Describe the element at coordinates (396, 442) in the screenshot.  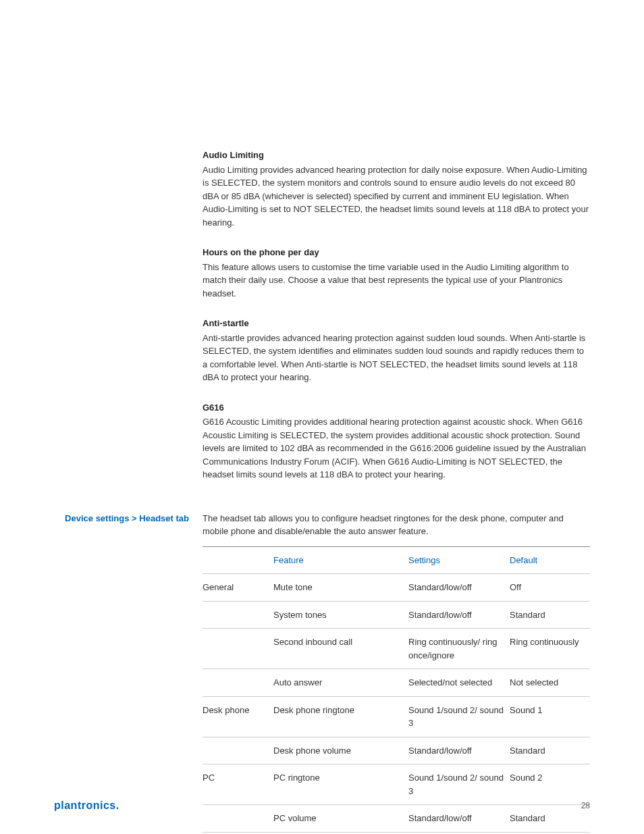
I see `section-g616: G616 G616 Acoustic Limiting provides add…` at that location.